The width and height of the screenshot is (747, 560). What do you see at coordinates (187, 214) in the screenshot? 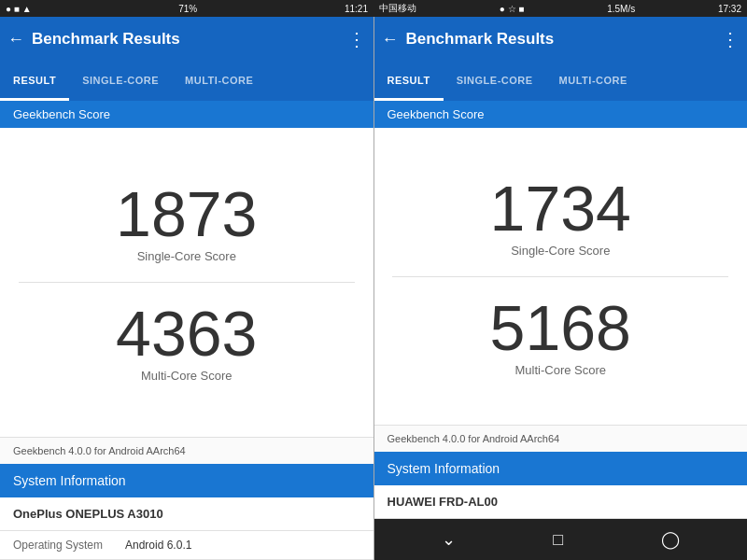
I see `left-single-core-score: 1873` at bounding box center [187, 214].